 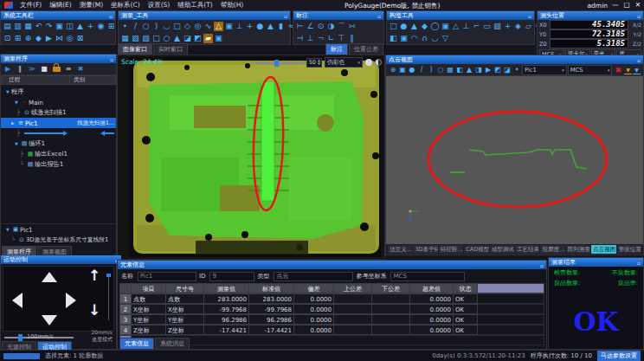 I want to click on slider-handle, so click(x=277, y=63).